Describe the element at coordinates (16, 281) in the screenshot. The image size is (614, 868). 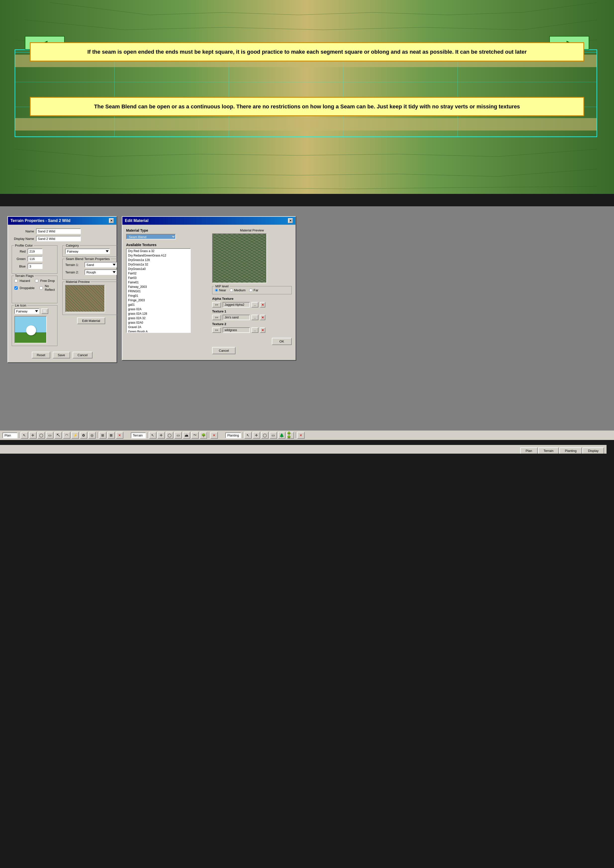
I see `hazard-checkbox` at that location.